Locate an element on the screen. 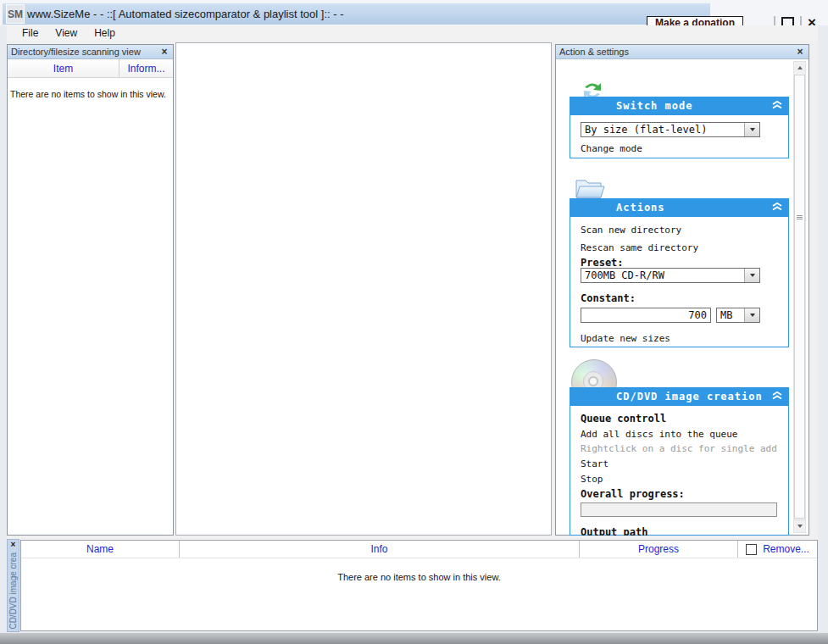 This screenshot has width=828, height=644. rescan-directory-link: Rescan same directory is located at coordinates (639, 247).